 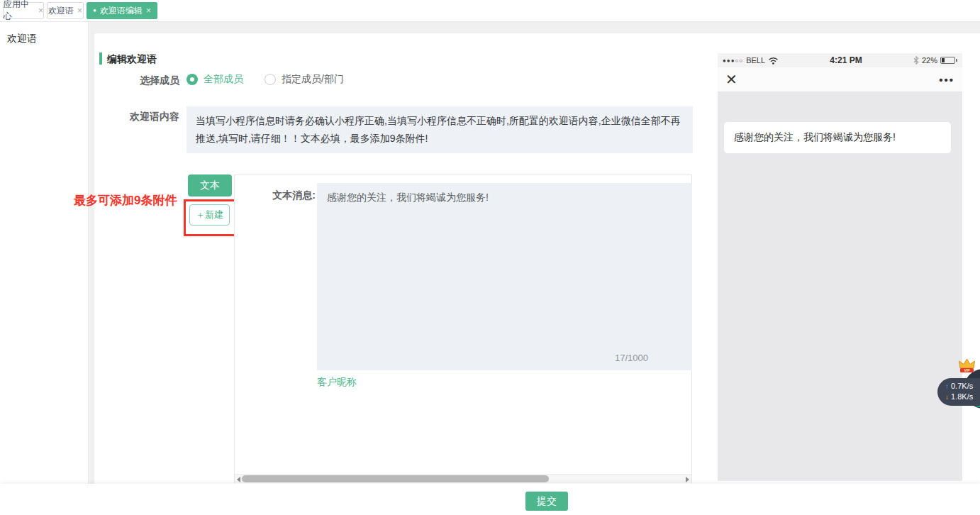 I want to click on radio-label: 指定成员/部门, so click(x=313, y=79).